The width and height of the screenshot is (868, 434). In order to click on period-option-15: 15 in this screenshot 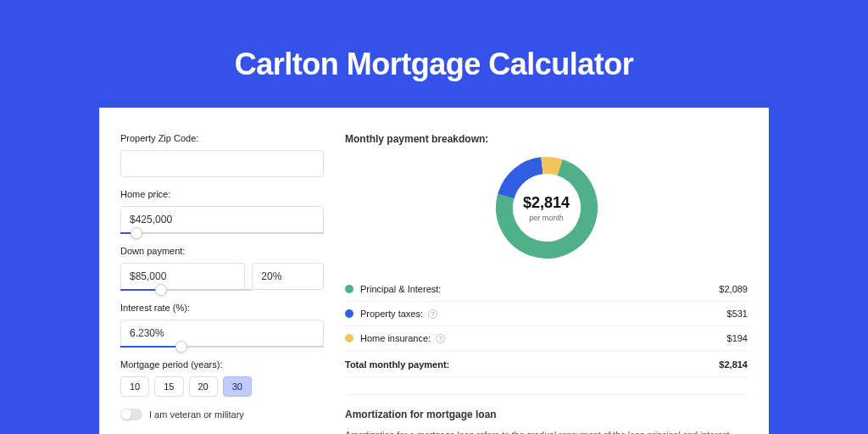, I will do `click(169, 387)`.